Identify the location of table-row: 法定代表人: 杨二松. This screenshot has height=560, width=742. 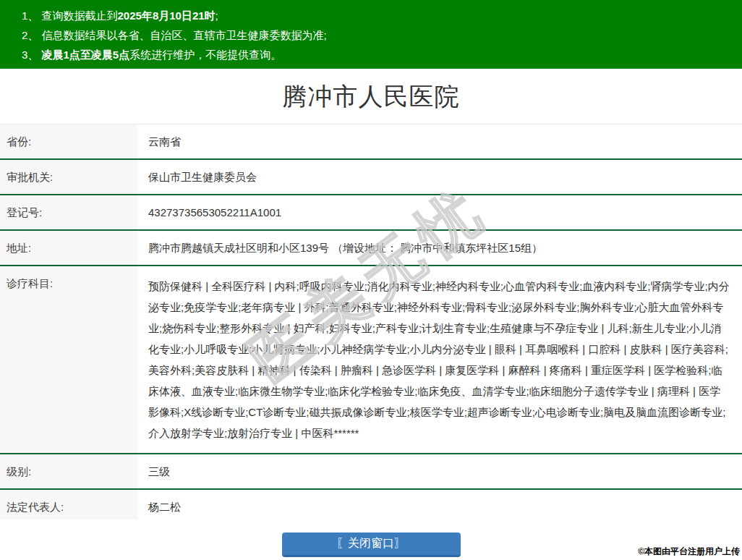
(371, 505).